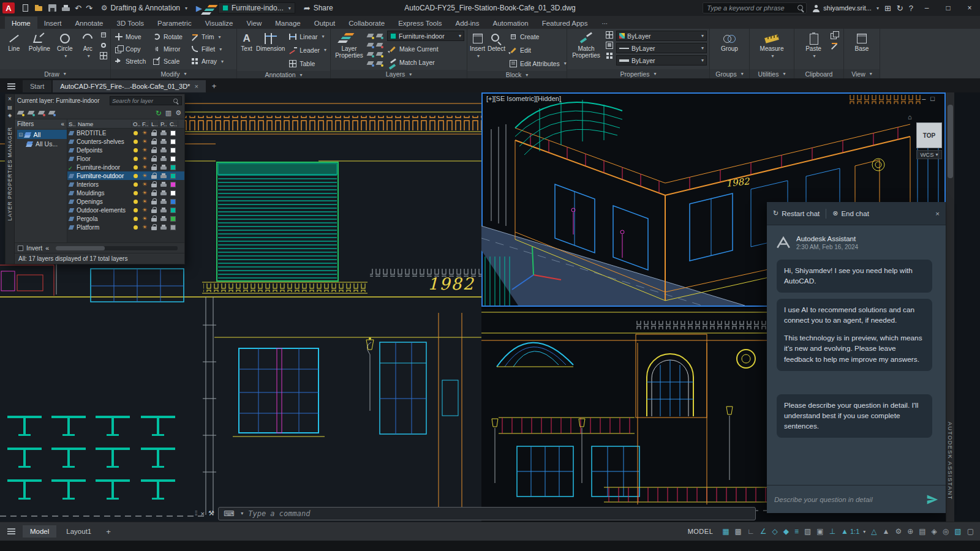 Image resolution: width=980 pixels, height=551 pixels. What do you see at coordinates (888, 9) in the screenshot?
I see `app-store-icon: ⊞` at bounding box center [888, 9].